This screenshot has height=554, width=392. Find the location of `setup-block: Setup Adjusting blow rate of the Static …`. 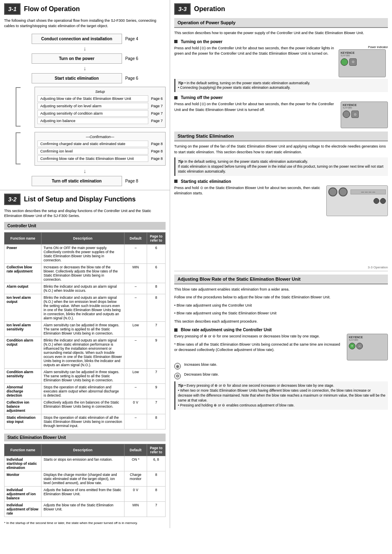

setup-block: Setup Adjusting blow rate of the Static … is located at coordinates (100, 107).